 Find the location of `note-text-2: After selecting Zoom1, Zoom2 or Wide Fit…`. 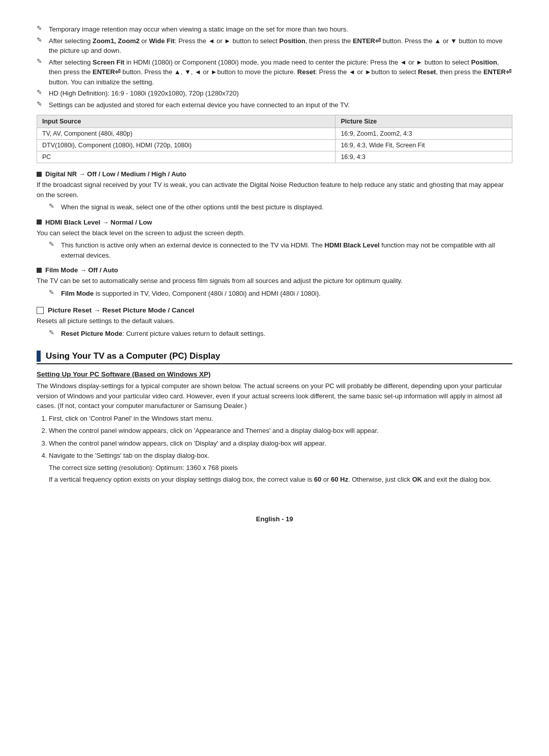

note-text-2: After selecting Zoom1, Zoom2 or Wide Fit… is located at coordinates (281, 46).